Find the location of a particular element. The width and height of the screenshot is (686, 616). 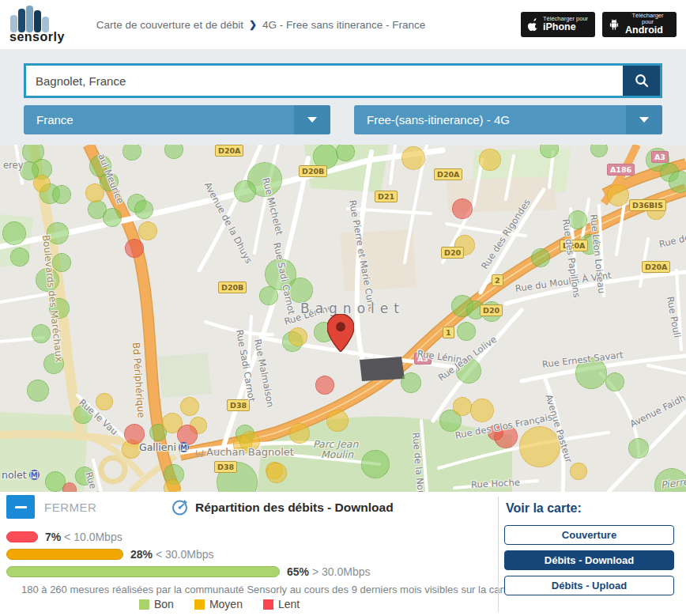

poi-label: Auchan Bagnolet is located at coordinates (245, 452).